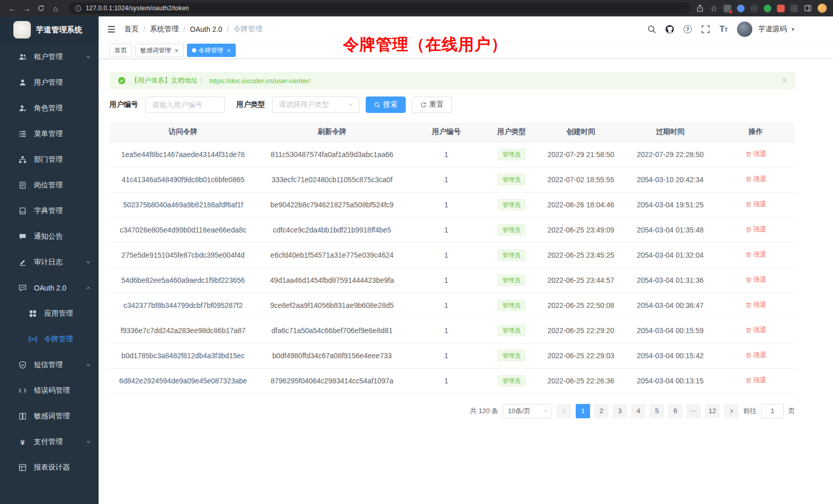 This screenshot has height=504, width=833. What do you see at coordinates (121, 50) in the screenshot?
I see `tab-home: 首页` at bounding box center [121, 50].